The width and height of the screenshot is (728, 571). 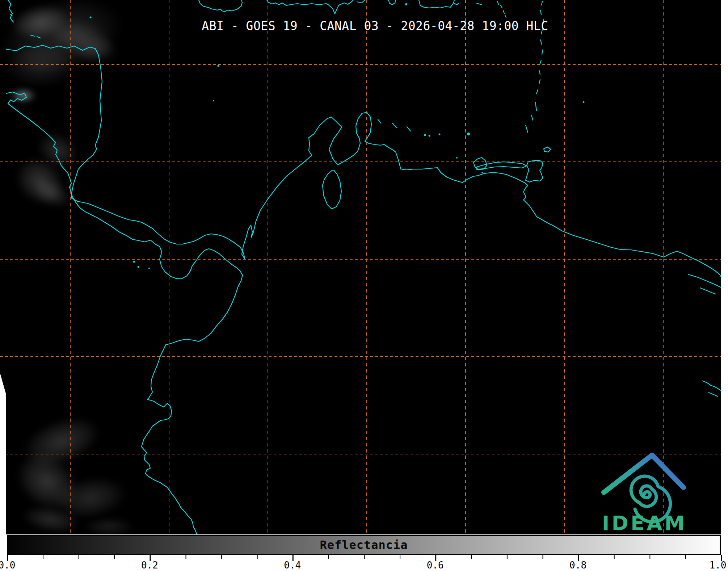 What do you see at coordinates (361, 26) in the screenshot?
I see `map-title: ABI - GOES 19 - CANAL 03 - 2026-04-28 19…` at bounding box center [361, 26].